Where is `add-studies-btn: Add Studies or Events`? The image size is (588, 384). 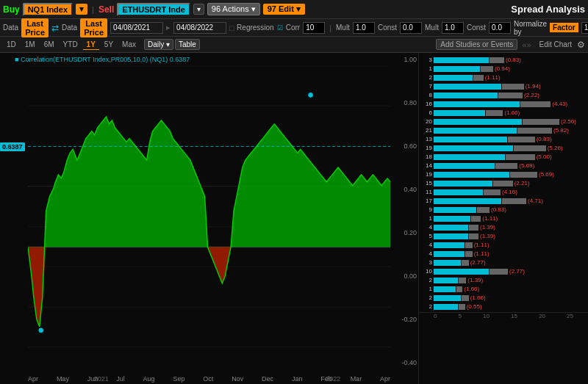
add-studies-btn: Add Studies or Events is located at coordinates (476, 44).